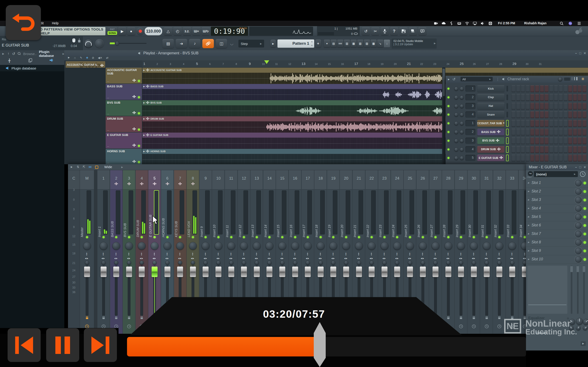 This screenshot has height=367, width=588. What do you see at coordinates (367, 44) in the screenshot?
I see `plug-icon: ▨` at bounding box center [367, 44].